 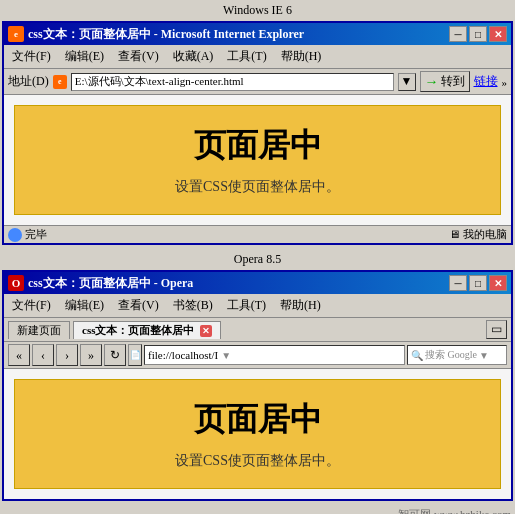 I want to click on ie-menu-favorites: 收藏(A), so click(x=194, y=56).